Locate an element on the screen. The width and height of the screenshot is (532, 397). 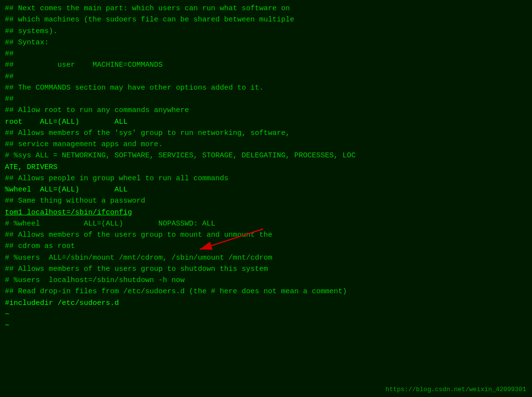
terminal-line: root ALL=(ALL) ALL is located at coordinates (266, 122).